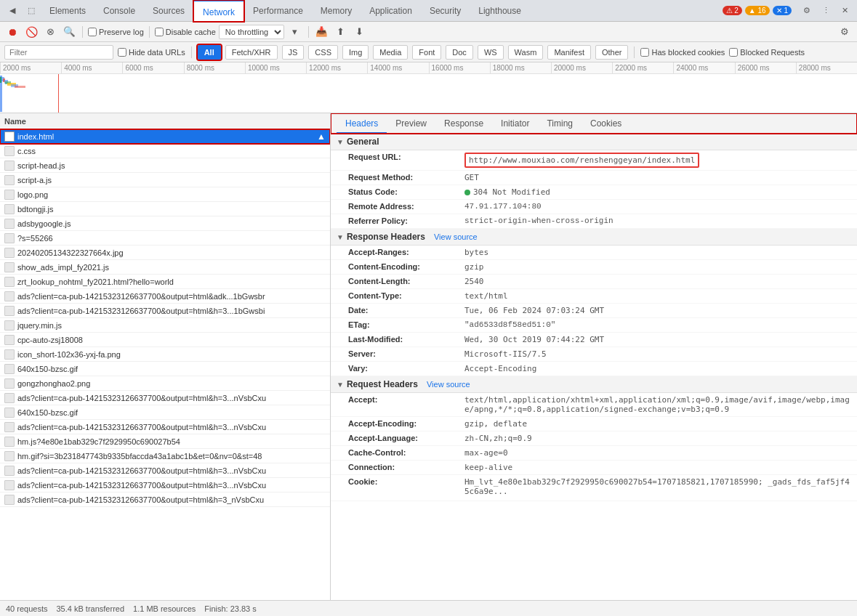 The width and height of the screenshot is (857, 616). Describe the element at coordinates (165, 151) in the screenshot. I see `file-item-1: c.css` at that location.